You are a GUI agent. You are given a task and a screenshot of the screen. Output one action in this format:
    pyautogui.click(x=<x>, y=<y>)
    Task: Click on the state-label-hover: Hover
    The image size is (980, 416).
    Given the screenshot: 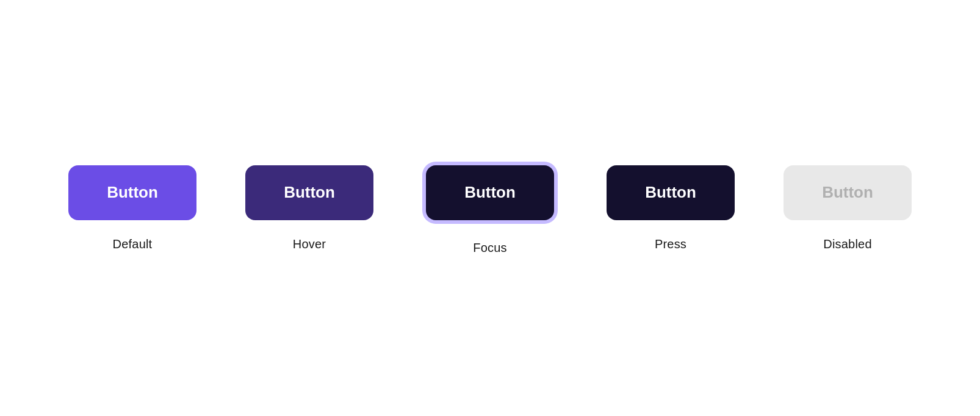 What is the action you would take?
    pyautogui.click(x=309, y=244)
    